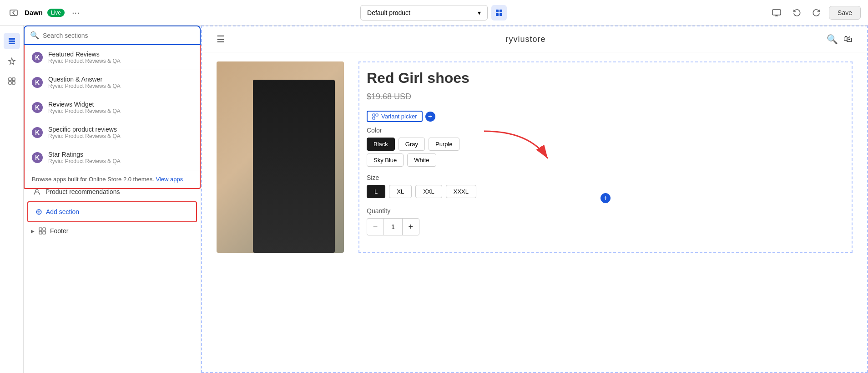 This screenshot has height=373, width=868. I want to click on add-section-button: ⊕ Add section, so click(112, 212).